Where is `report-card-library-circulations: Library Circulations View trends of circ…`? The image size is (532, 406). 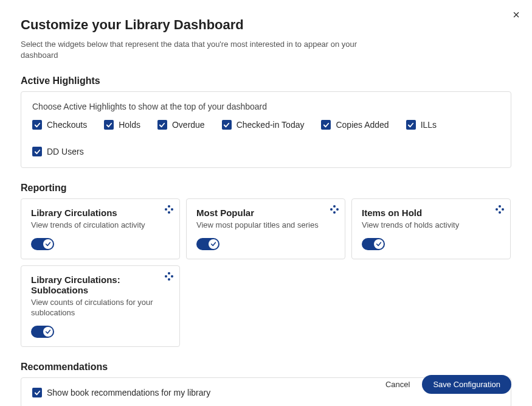
report-card-library-circulations: Library Circulations View trends of circ… is located at coordinates (100, 229).